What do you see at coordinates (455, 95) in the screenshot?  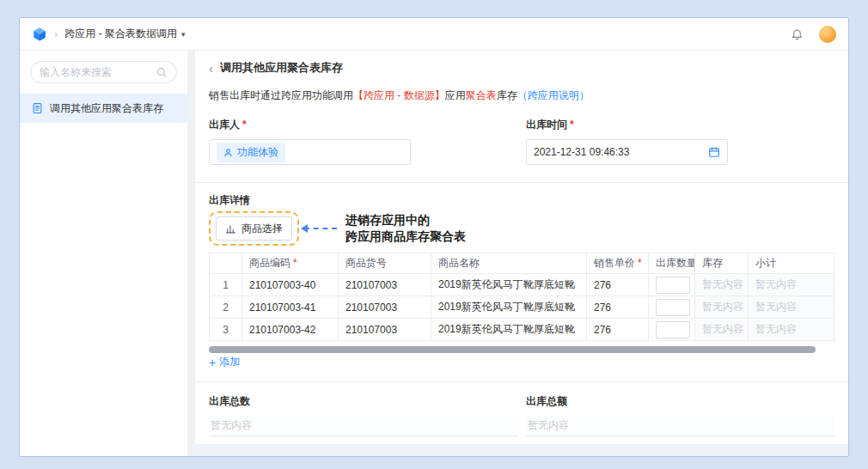 I see `desc-text-2: 应用` at bounding box center [455, 95].